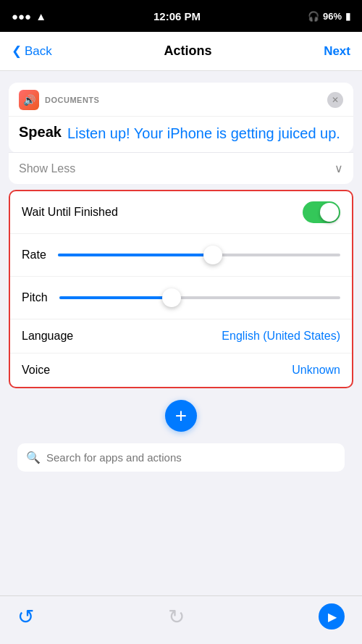  What do you see at coordinates (41, 16) in the screenshot?
I see `wifi-icon: ▲` at bounding box center [41, 16].